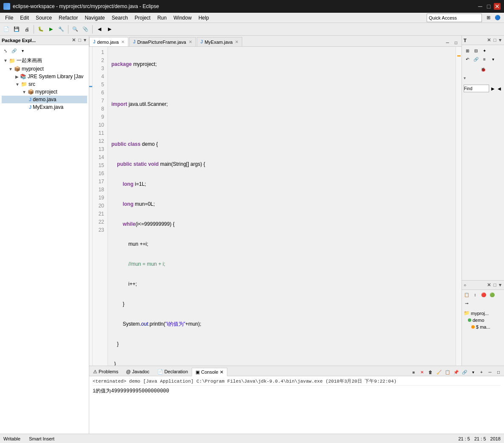 The width and height of the screenshot is (504, 443). I want to click on pe-maximize-btn: □, so click(80, 40).